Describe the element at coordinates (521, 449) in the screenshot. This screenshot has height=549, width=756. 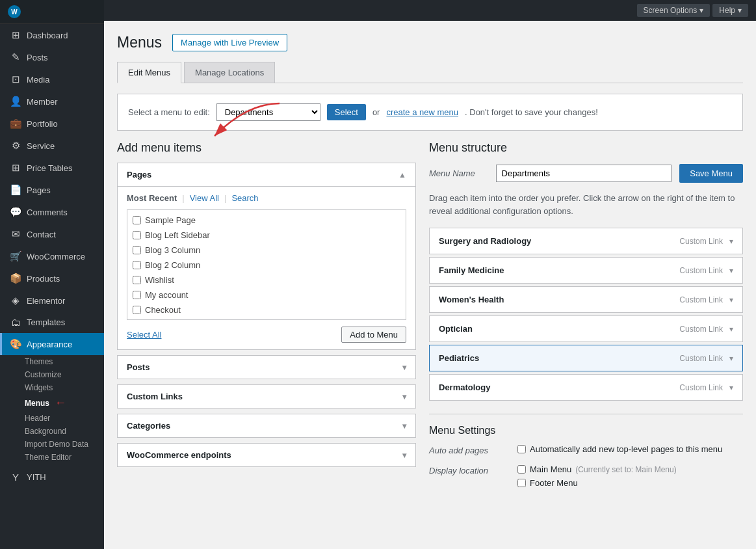
I see `auto-add-checkbox` at that location.